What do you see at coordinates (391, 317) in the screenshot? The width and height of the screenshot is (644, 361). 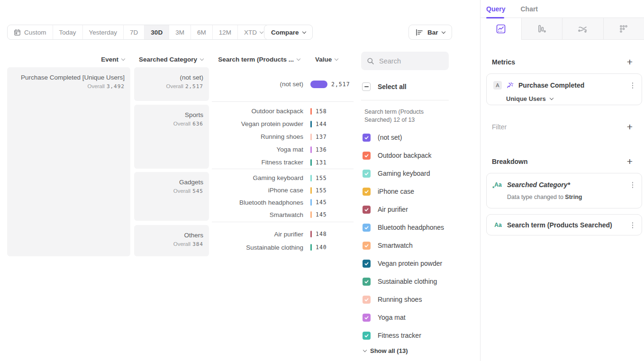 I see `legend-item-label: Yoga mat` at bounding box center [391, 317].